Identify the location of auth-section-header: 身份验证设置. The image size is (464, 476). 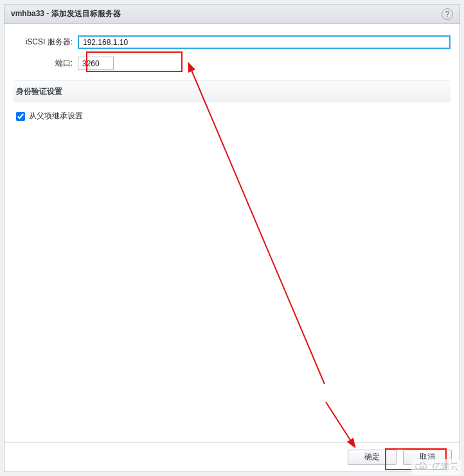
(232, 91).